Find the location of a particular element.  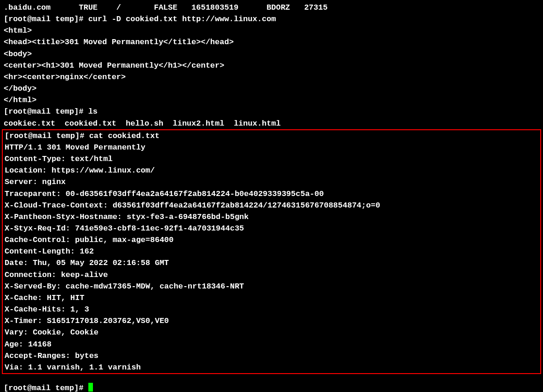

cursor-icon is located at coordinates (91, 387).